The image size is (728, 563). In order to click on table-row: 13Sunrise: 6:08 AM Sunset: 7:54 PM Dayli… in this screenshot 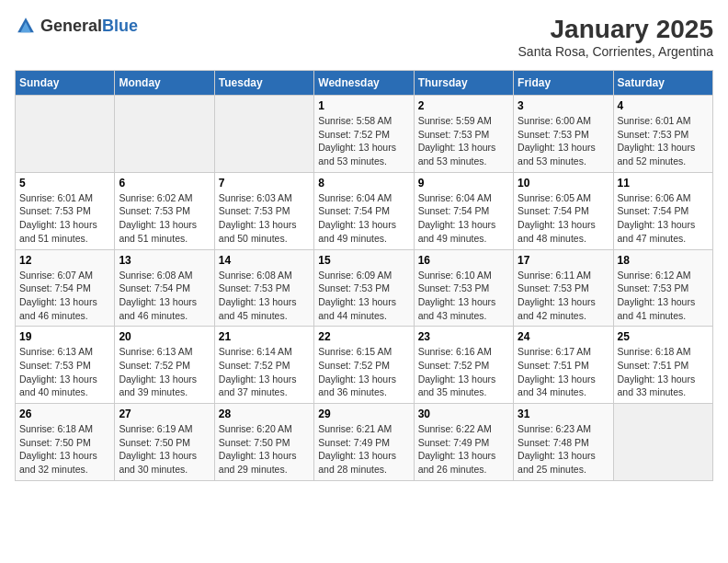, I will do `click(165, 288)`.